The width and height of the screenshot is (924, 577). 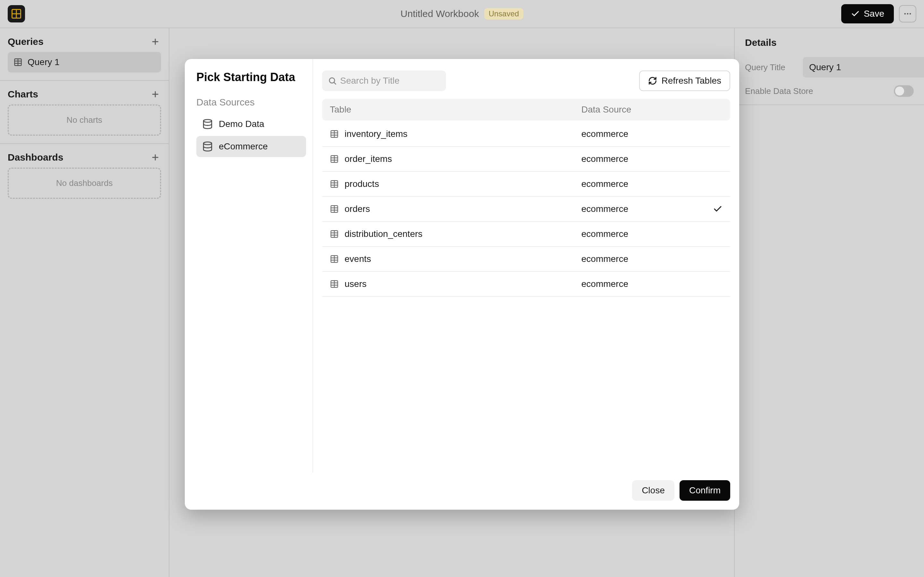 What do you see at coordinates (526, 110) in the screenshot?
I see `table-header: Table Data Source` at bounding box center [526, 110].